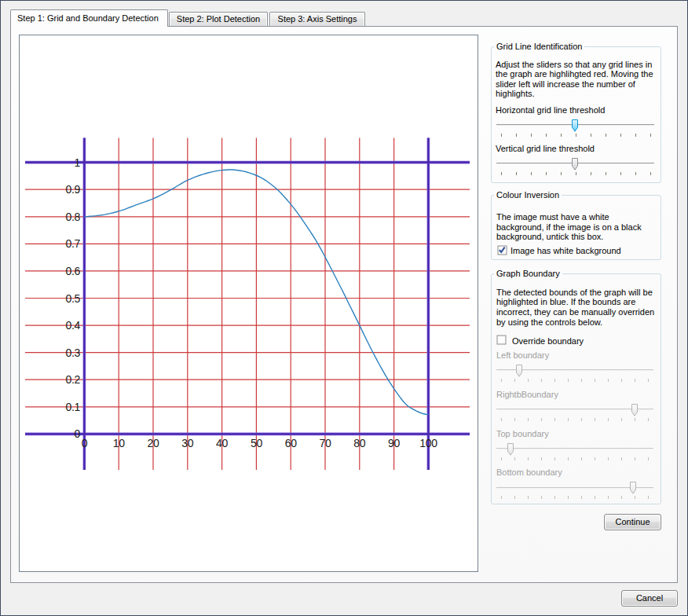 The height and width of the screenshot is (616, 688). Describe the element at coordinates (72, 271) in the screenshot. I see `svg-text: 0.6` at that location.